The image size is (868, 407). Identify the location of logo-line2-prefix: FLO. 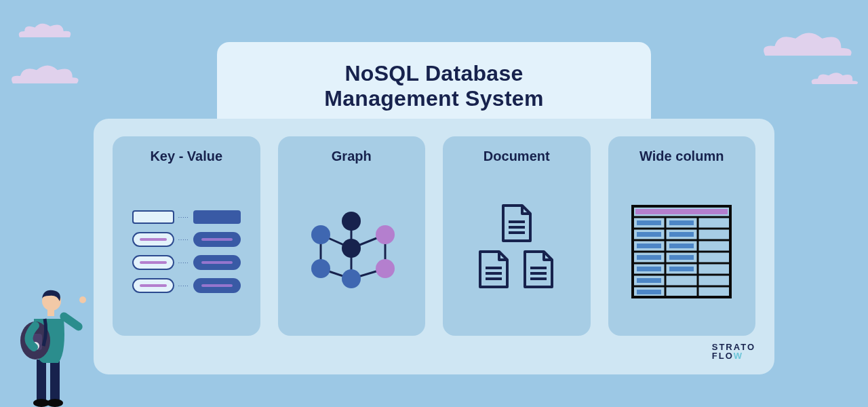
(723, 355).